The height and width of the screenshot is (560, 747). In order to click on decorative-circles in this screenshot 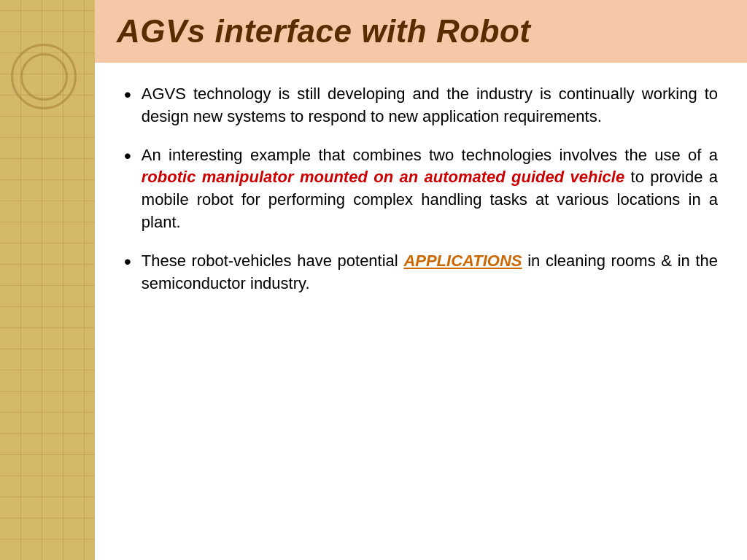, I will do `click(44, 77)`.